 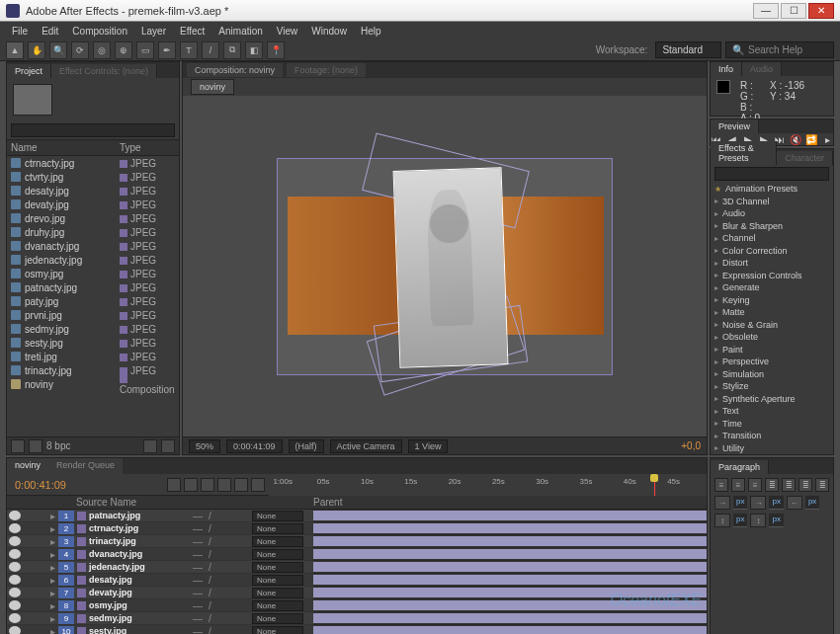 What do you see at coordinates (255, 446) in the screenshot?
I see `timecode-display: 0:00:41:09` at bounding box center [255, 446].